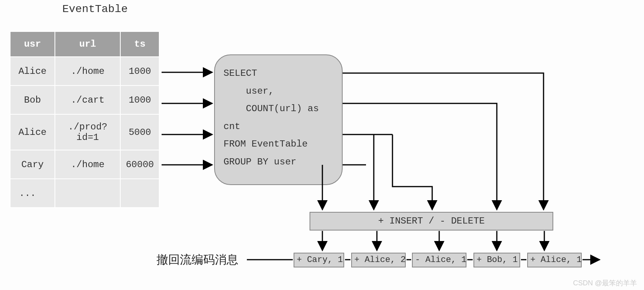 The image size is (644, 290). I want to click on cell-ts: 60000, so click(140, 164).